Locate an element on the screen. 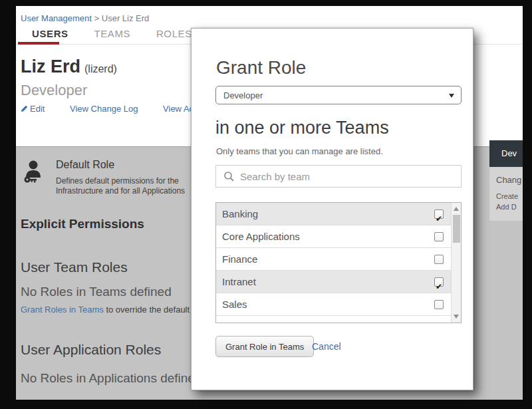  default-role-title: Default Role is located at coordinates (85, 165).